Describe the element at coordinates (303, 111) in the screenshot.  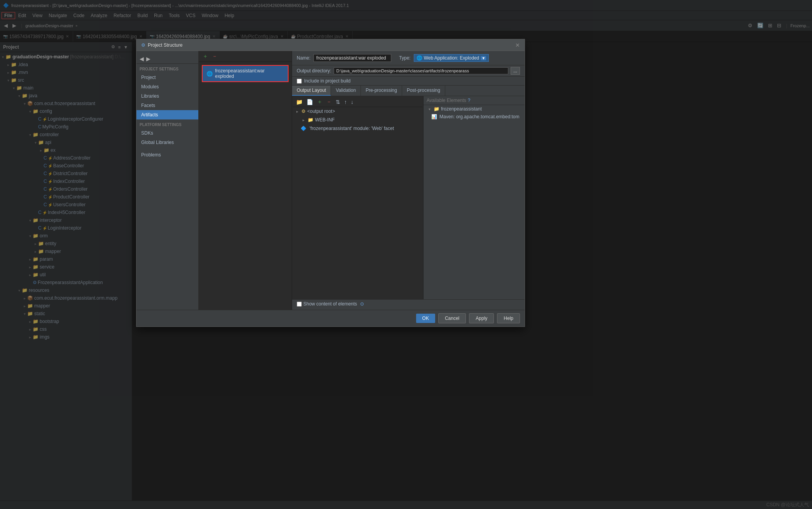
I see `output-root-icon: ⚙` at that location.